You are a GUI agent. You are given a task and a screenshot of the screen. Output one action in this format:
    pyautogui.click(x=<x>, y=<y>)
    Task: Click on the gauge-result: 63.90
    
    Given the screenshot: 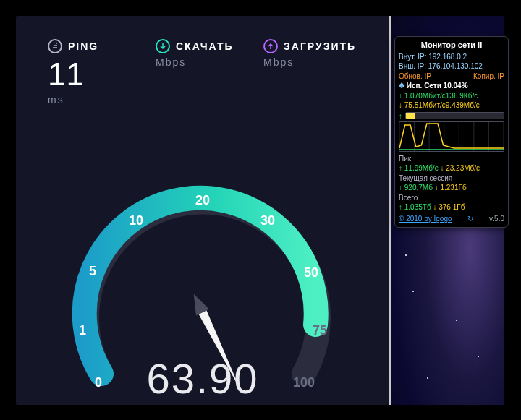 What is the action you would take?
    pyautogui.click(x=203, y=379)
    